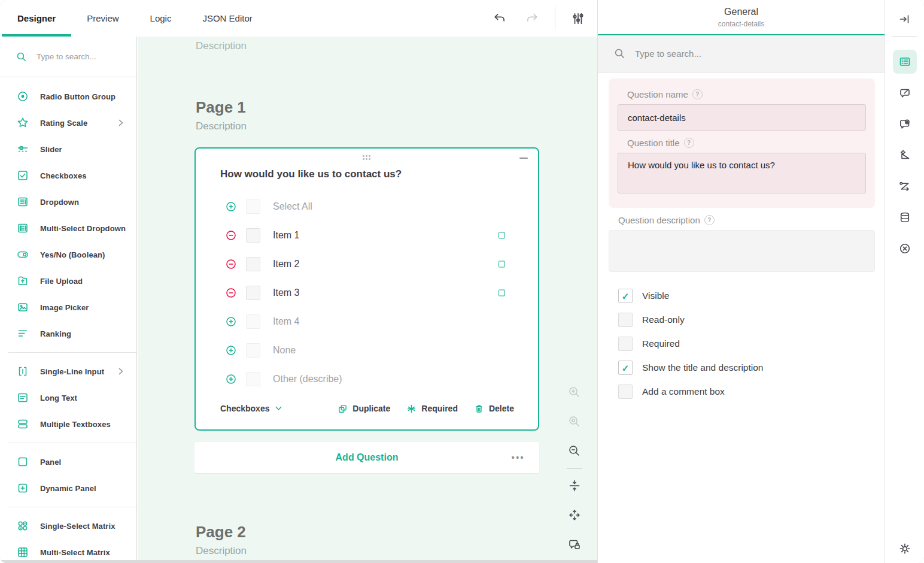 The width and height of the screenshot is (924, 563). Describe the element at coordinates (575, 422) in the screenshot. I see `zoom-reset-button` at that location.